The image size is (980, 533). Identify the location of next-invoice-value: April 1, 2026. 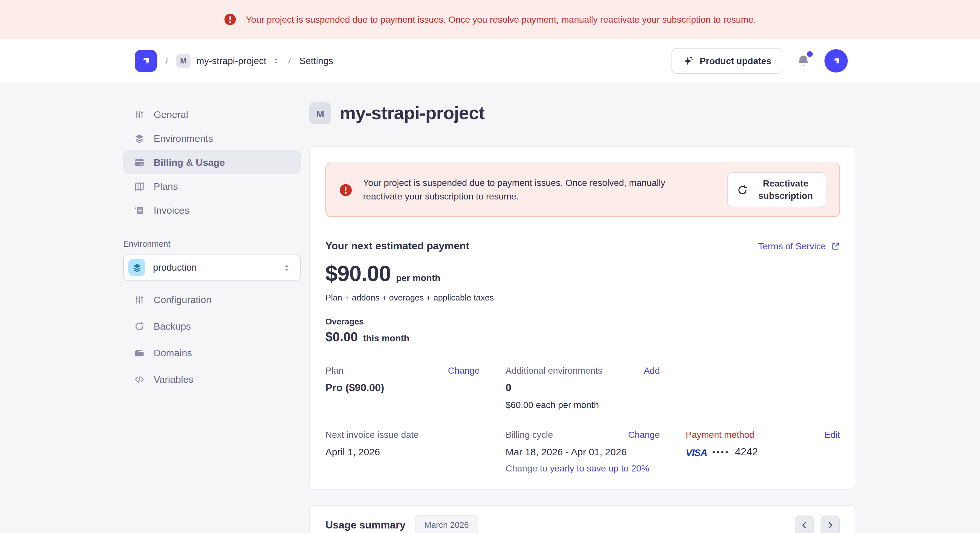
(402, 452).